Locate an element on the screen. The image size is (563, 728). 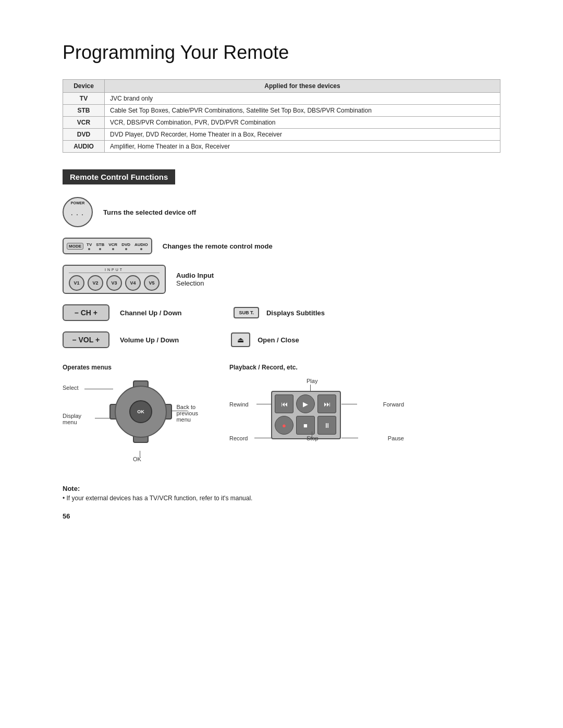
mode-bar: MODE TV STB VCR DVD AUDIO is located at coordinates (107, 246).